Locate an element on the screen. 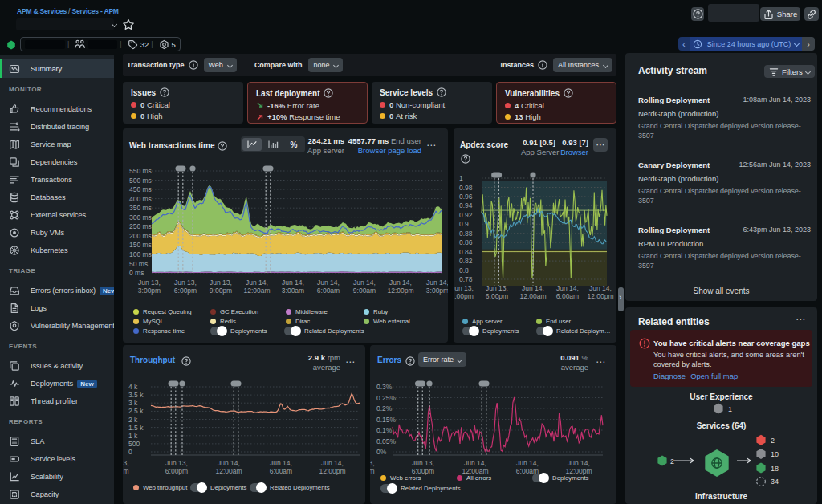  svg-text: 50 ms is located at coordinates (138, 264).